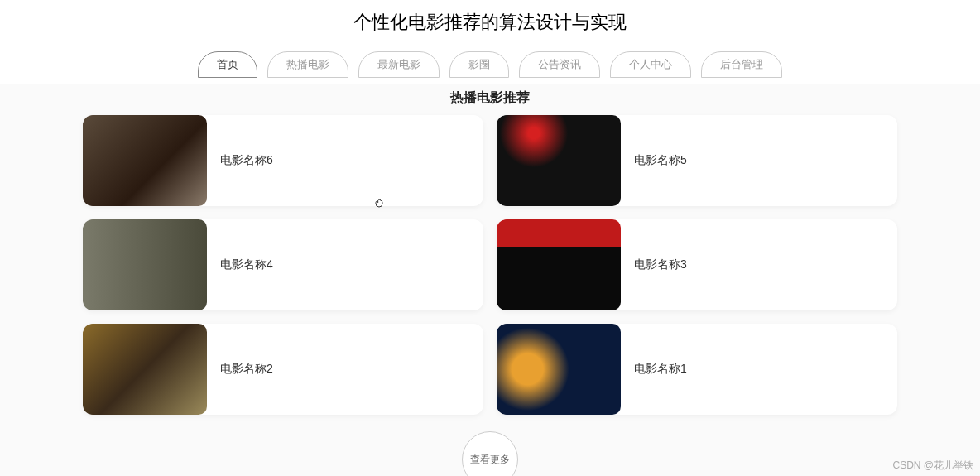 The image size is (980, 476). I want to click on nav-item-0: 首页, so click(228, 65).